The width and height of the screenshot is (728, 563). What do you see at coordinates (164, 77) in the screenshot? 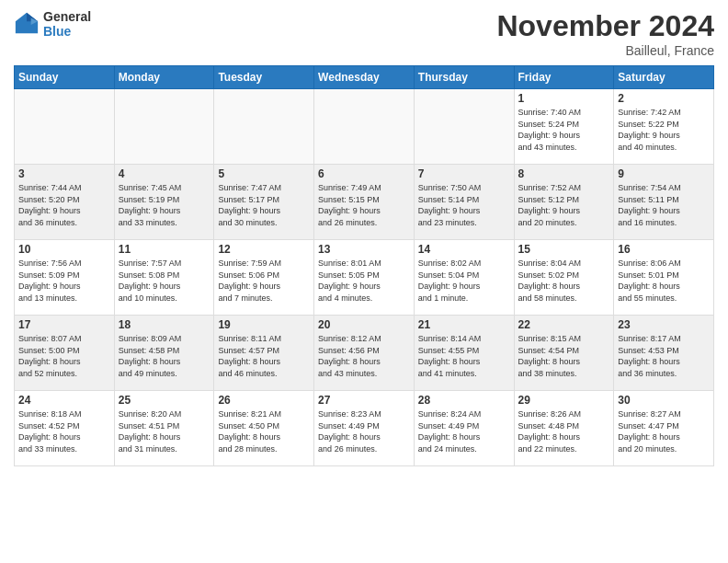
I see `col-monday: Monday` at bounding box center [164, 77].